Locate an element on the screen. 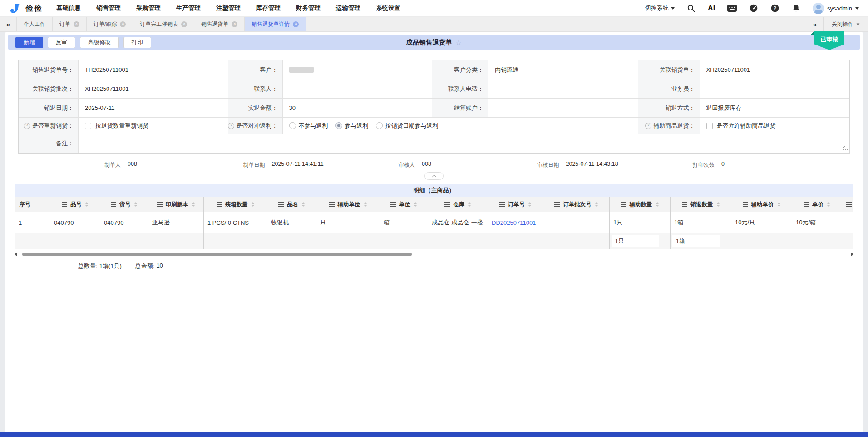  menu-sales: 销售管理 is located at coordinates (108, 8).